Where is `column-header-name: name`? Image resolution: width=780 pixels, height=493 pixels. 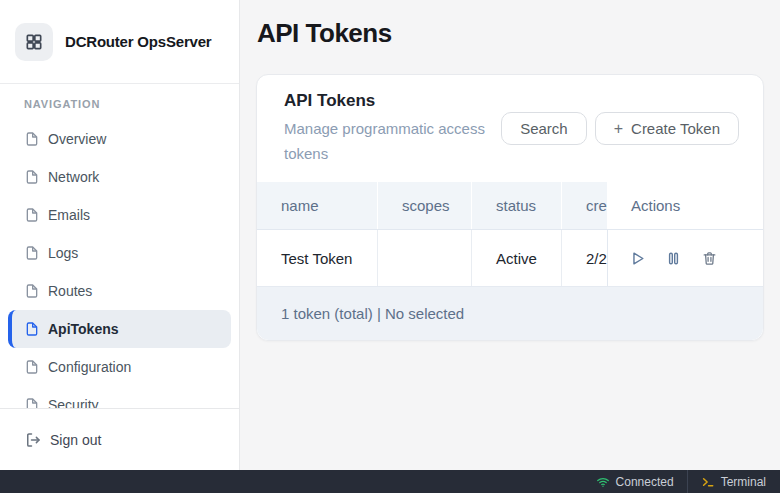
column-header-name: name is located at coordinates (318, 206).